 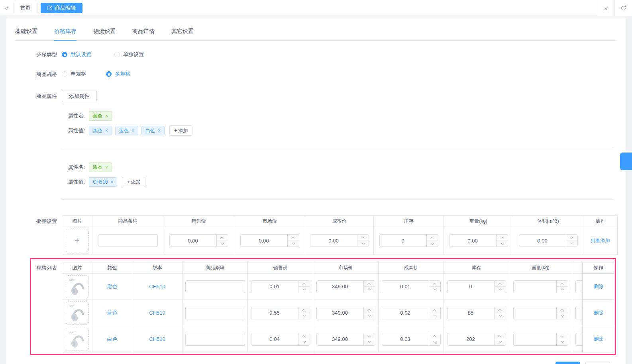 I want to click on stepper-value: 0.55, so click(x=275, y=313).